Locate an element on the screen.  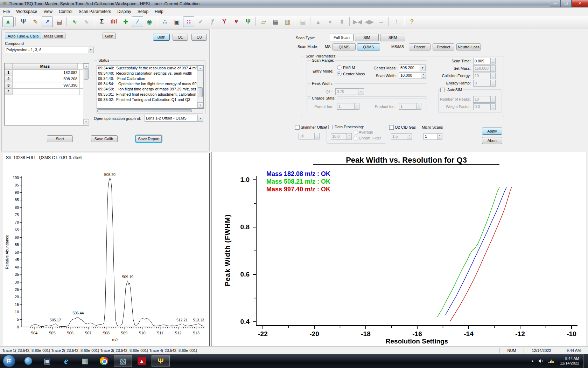
data-processing-label: Data Processing: is located at coordinates (349, 127).